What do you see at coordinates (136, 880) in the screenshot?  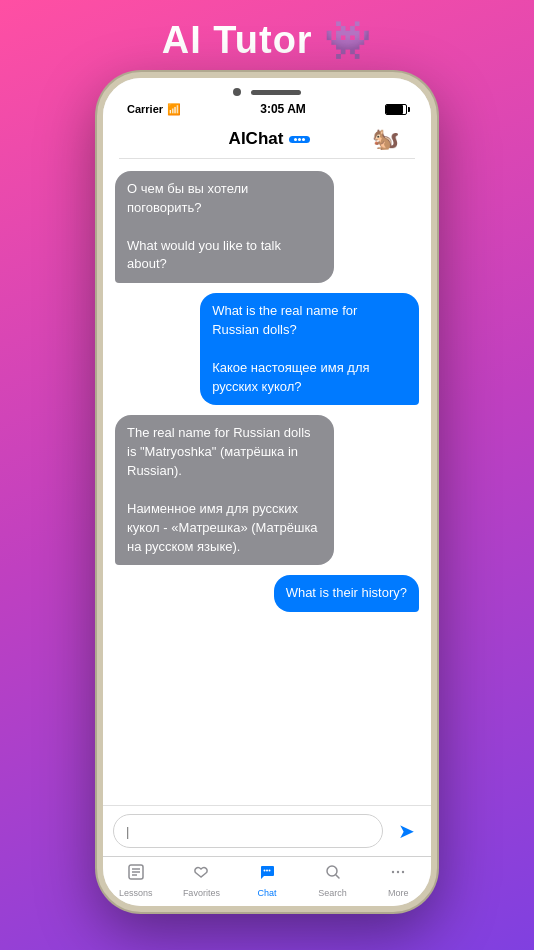 I see `tab-item-lessons: Lessons` at bounding box center [136, 880].